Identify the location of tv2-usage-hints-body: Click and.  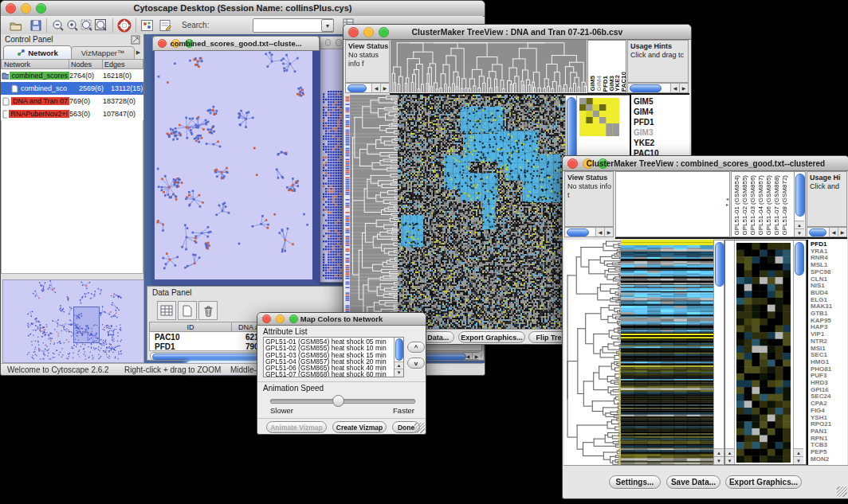
(824, 186).